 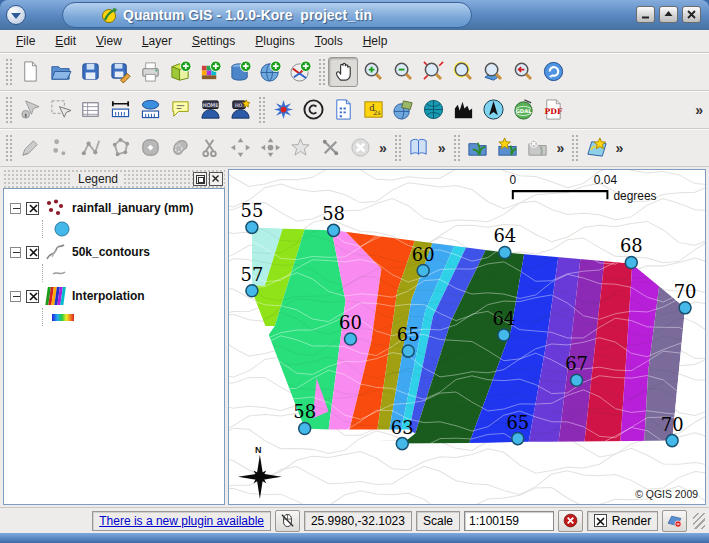 I want to click on grass-tools-button, so click(x=596, y=148).